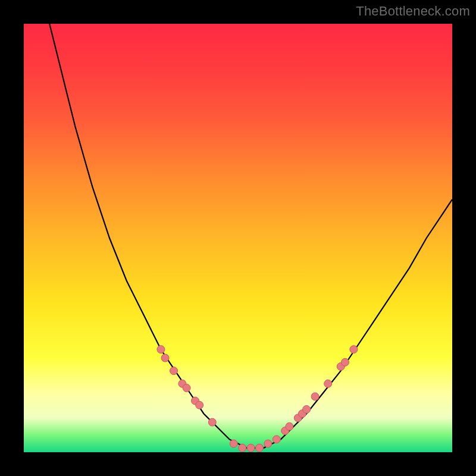 This screenshot has width=476, height=476. What do you see at coordinates (413, 11) in the screenshot?
I see `watermark-text: TheBottleneck.com` at bounding box center [413, 11].